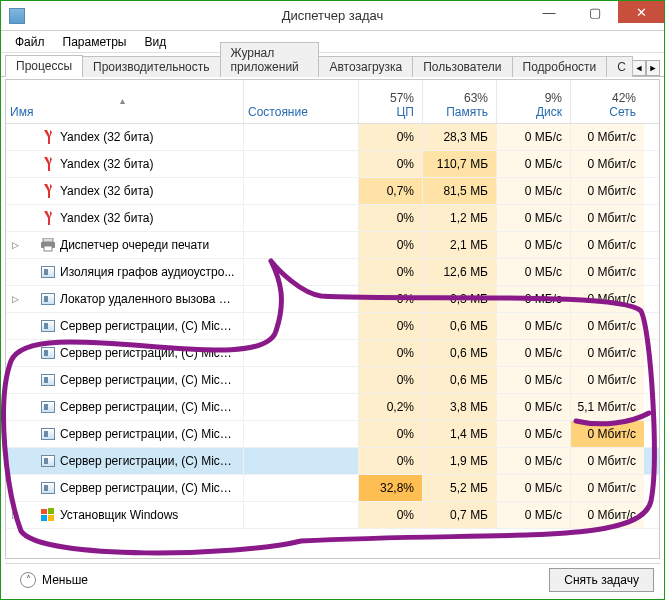 Image resolution: width=665 pixels, height=600 pixels. What do you see at coordinates (639, 68) in the screenshot?
I see `tab-scroll-left: ◄` at bounding box center [639, 68].